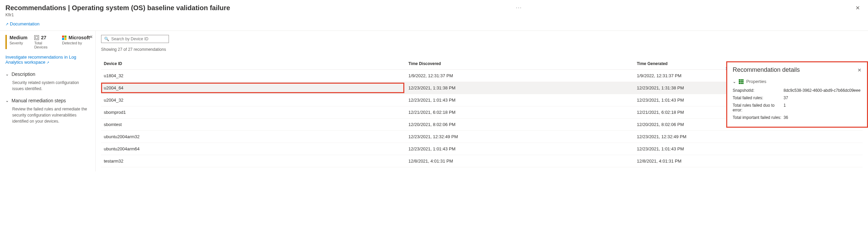 This screenshot has height=231, width=868. Describe the element at coordinates (797, 118) in the screenshot. I see `property-row: Total important failed rules:36` at that location.